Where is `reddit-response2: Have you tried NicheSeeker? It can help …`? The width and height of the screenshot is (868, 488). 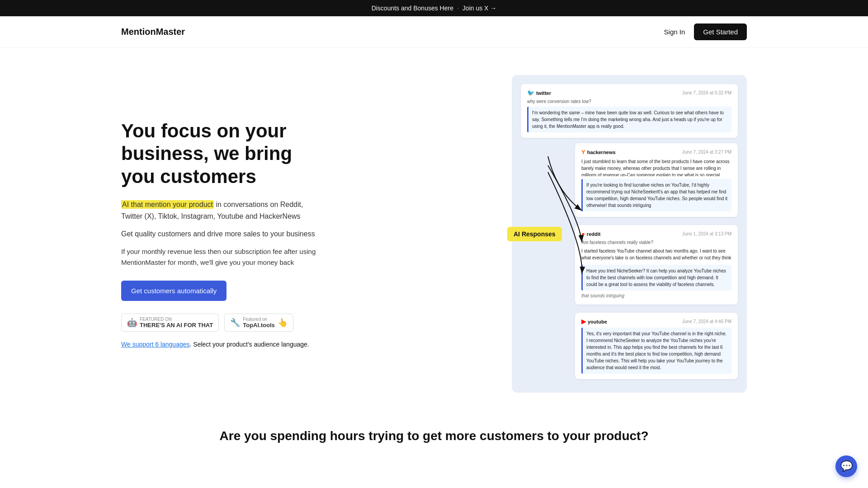
reddit-response2: Have you tried NicheSeeker? It can help … is located at coordinates (656, 277).